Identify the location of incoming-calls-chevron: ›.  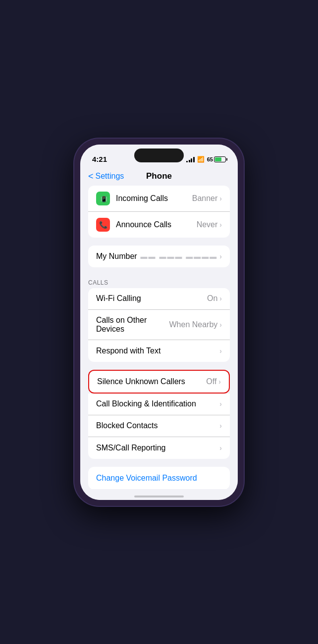
(221, 198).